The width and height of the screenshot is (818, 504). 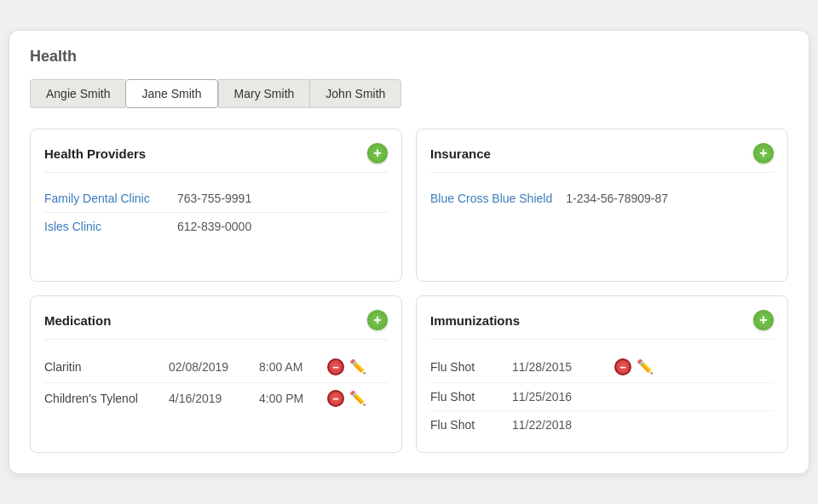 What do you see at coordinates (475, 320) in the screenshot?
I see `immunizations-title: Immunizations` at bounding box center [475, 320].